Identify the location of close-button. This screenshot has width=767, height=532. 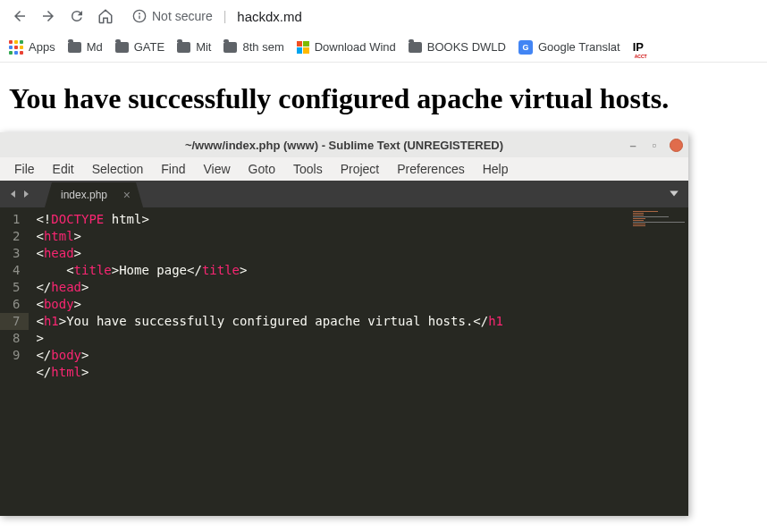
(676, 145).